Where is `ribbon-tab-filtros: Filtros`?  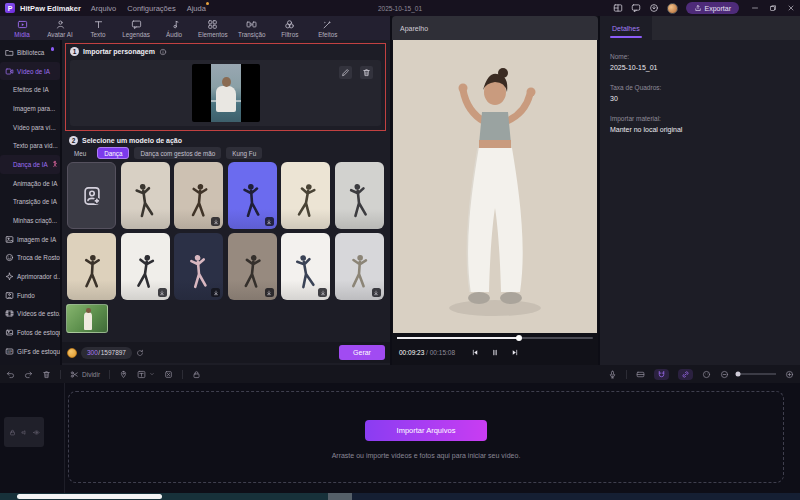 ribbon-tab-filtros: Filtros is located at coordinates (290, 28).